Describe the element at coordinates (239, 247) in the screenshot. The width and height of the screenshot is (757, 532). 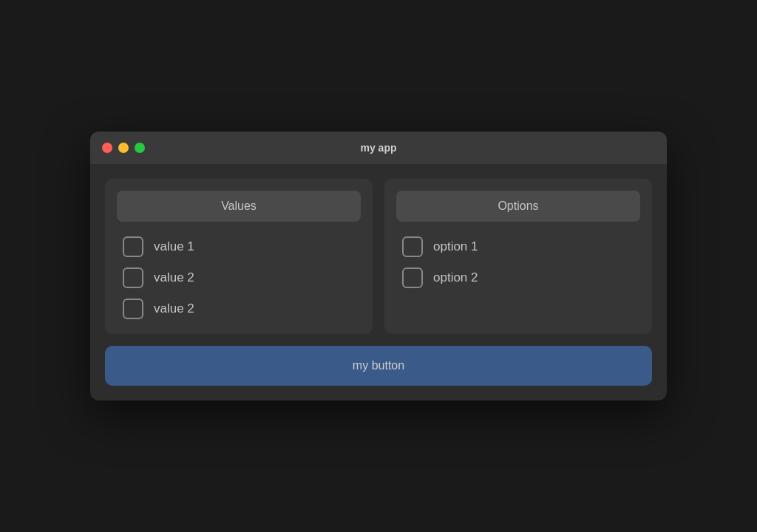
I see `list-item: value 1` at that location.